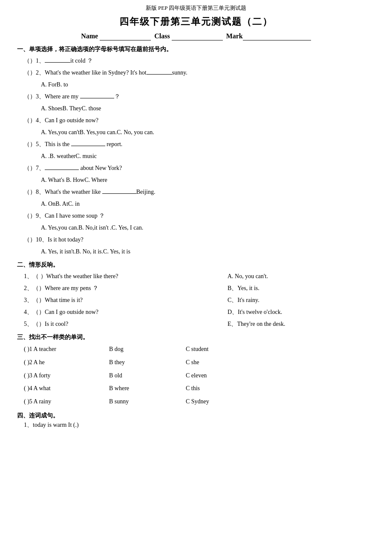  What do you see at coordinates (196, 416) in the screenshot?
I see `section4-title: 四、连词成句。` at bounding box center [196, 416].